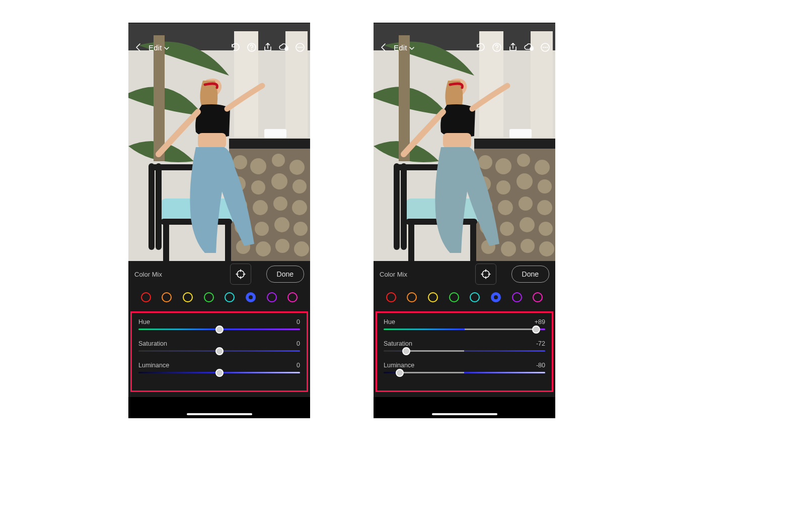 The height and width of the screenshot is (520, 812). I want to click on color-mix-label: Color Mix, so click(394, 274).